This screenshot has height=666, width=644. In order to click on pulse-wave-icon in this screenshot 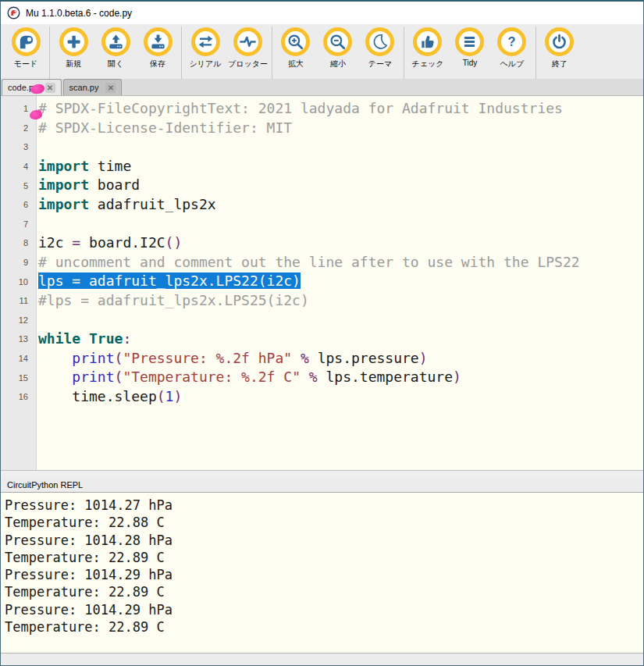, I will do `click(248, 42)`.